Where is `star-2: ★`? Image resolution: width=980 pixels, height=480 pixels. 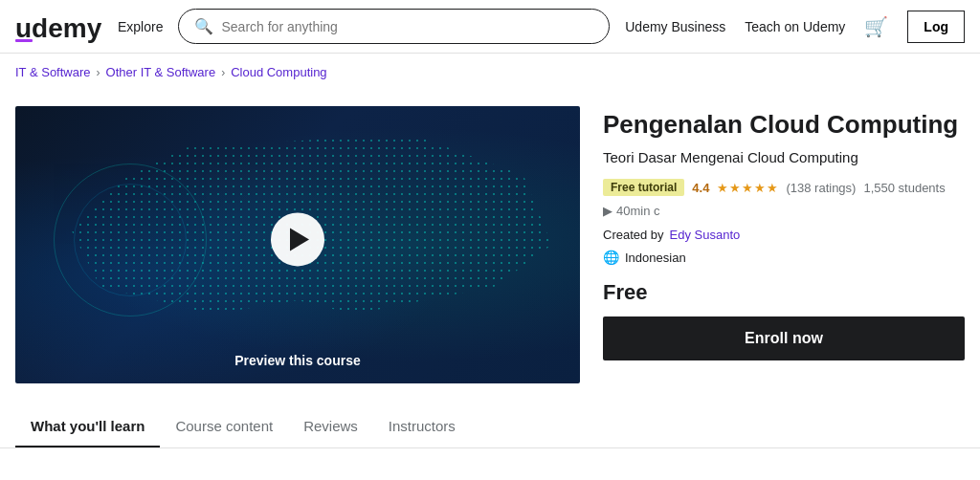
star-2: ★ is located at coordinates (735, 187).